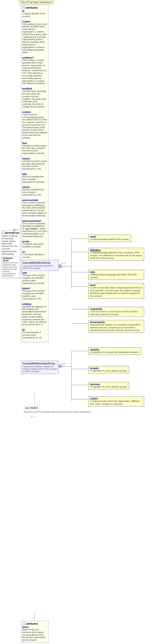  I want to click on attr-how: how Indicates by which means the value w…, so click(35, 150).